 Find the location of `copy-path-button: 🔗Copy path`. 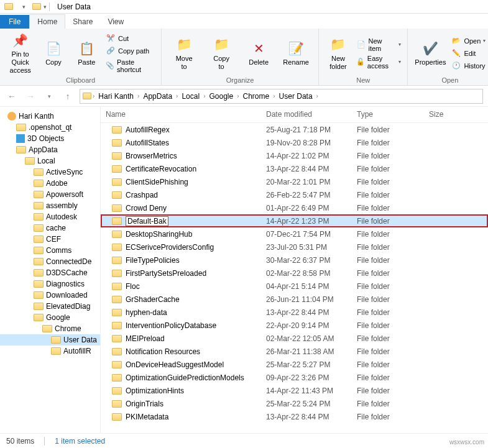

copy-path-button: 🔗Copy path is located at coordinates (131, 51).